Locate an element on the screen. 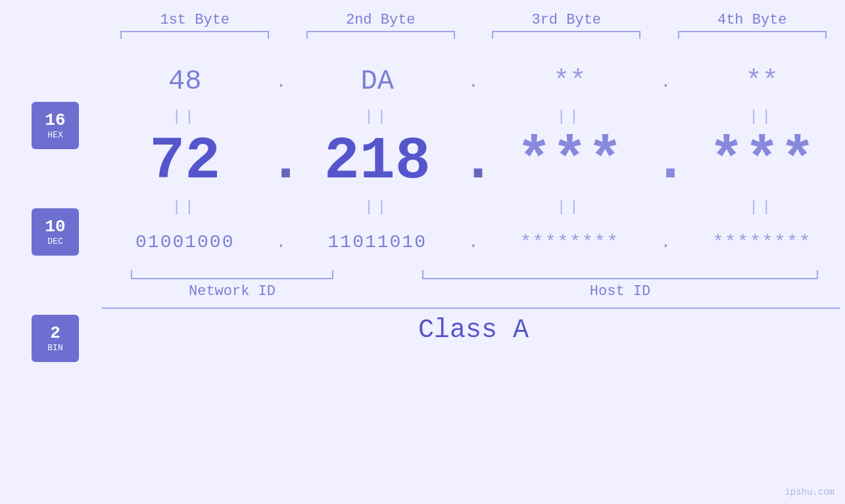 The image size is (845, 504). hex-b3-cell: ** is located at coordinates (569, 81).